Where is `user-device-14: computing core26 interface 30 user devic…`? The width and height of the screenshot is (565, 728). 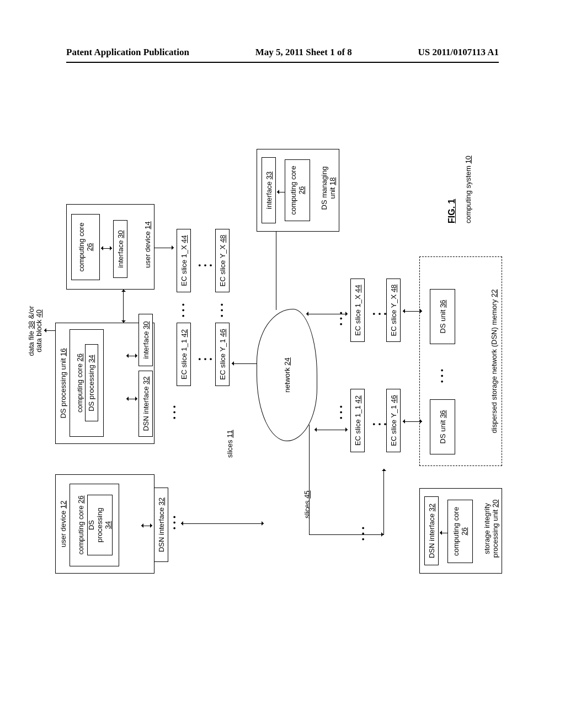
user-device-14: computing core26 interface 30 user devic… is located at coordinates (110, 247).